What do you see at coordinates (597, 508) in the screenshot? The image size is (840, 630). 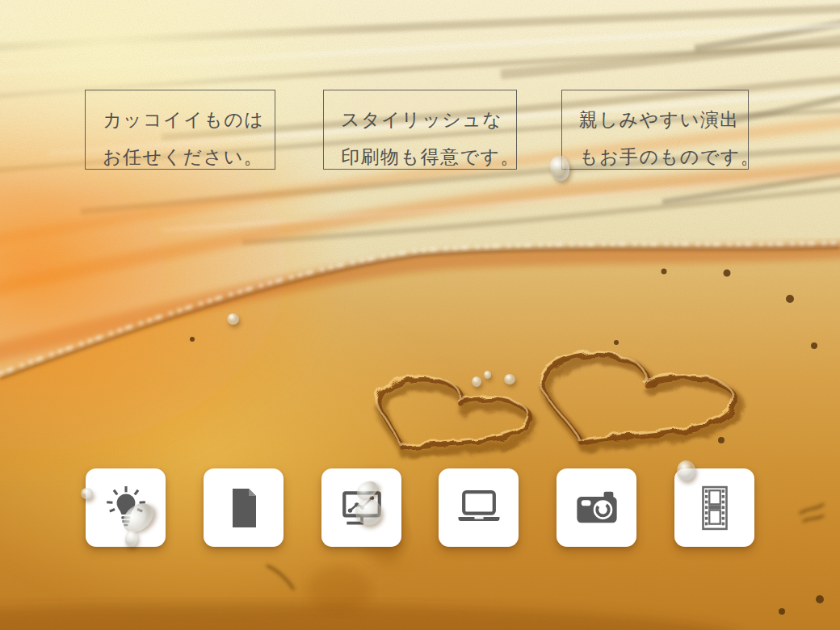 I see `camera-icon` at bounding box center [597, 508].